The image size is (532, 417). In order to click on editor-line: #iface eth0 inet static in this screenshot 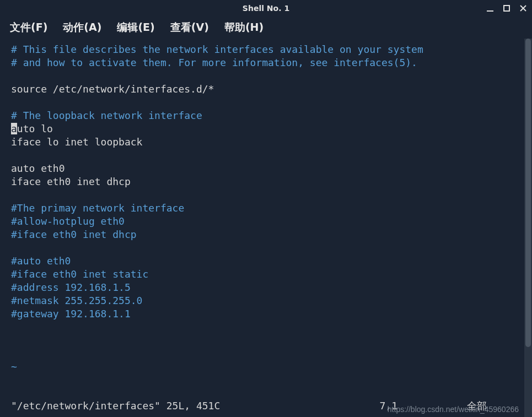, I will do `click(262, 274)`.